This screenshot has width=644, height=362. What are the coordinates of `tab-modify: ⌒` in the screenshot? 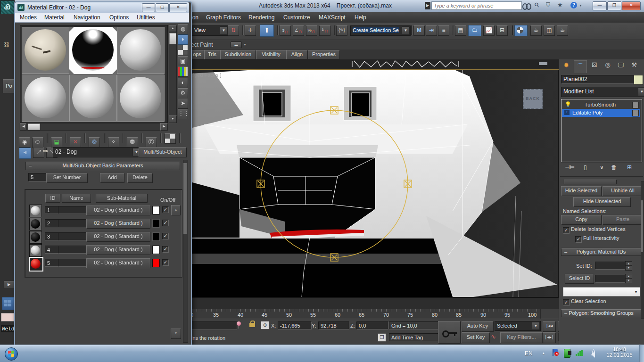 It's located at (580, 67).